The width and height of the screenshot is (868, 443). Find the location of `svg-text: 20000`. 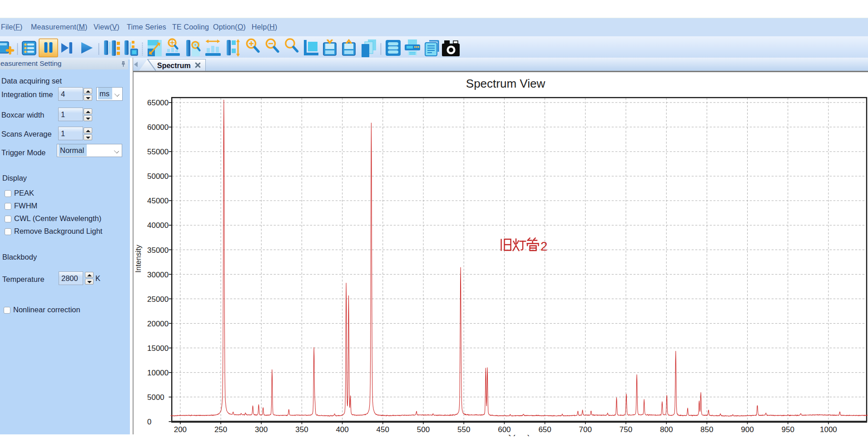

svg-text: 20000 is located at coordinates (158, 324).